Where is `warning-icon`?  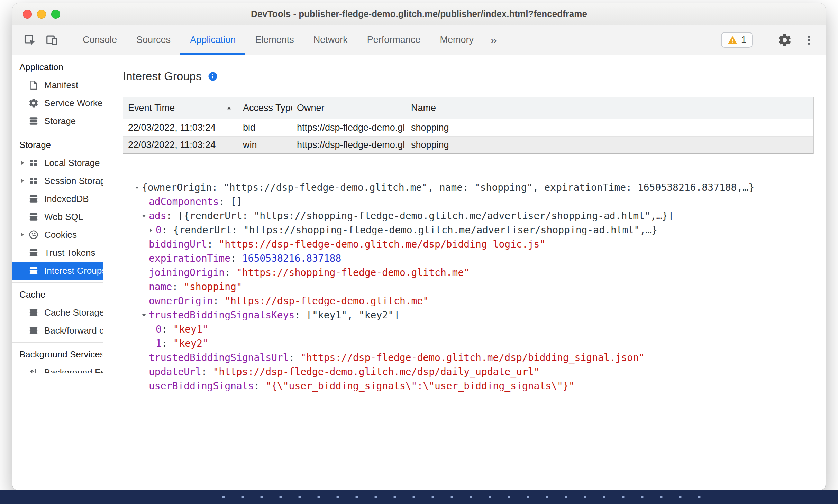 warning-icon is located at coordinates (732, 40).